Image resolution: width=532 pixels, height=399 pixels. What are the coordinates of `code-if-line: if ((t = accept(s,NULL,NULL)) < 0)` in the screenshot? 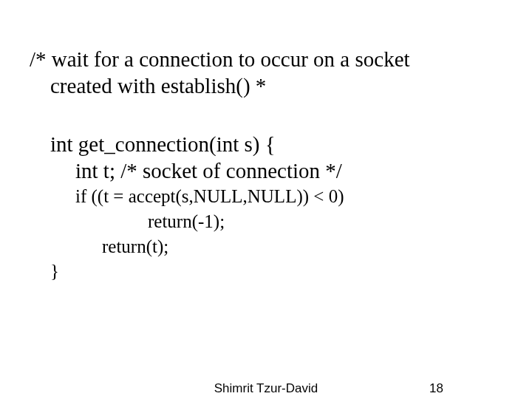 It's located at (266, 197).